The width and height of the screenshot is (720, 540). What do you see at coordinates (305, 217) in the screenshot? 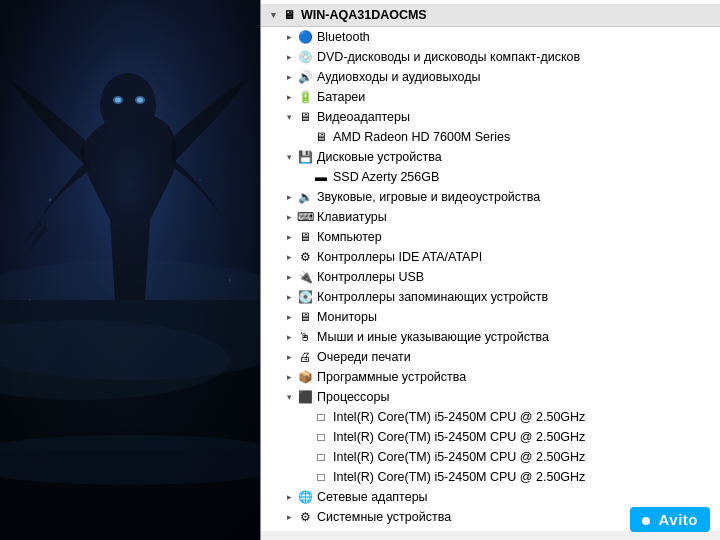
I see `keyboard-icon: ⌨` at bounding box center [305, 217].